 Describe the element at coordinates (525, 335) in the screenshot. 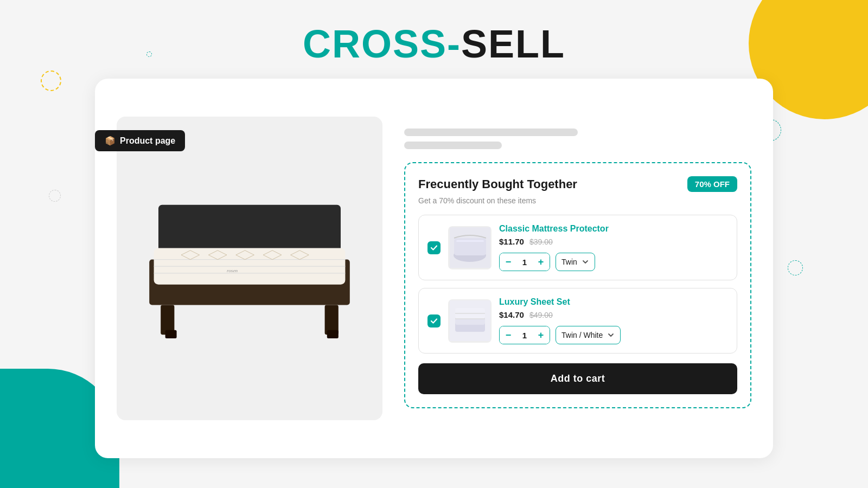

I see `item-2-qty-control: − 1 +` at that location.